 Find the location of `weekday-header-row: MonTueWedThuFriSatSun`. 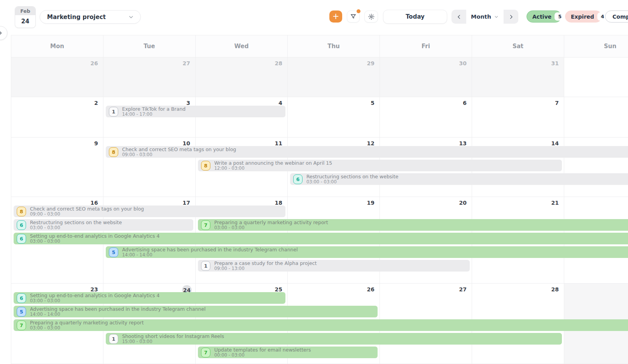

weekday-header-row: MonTueWedThuFriSatSun is located at coordinates (320, 46).